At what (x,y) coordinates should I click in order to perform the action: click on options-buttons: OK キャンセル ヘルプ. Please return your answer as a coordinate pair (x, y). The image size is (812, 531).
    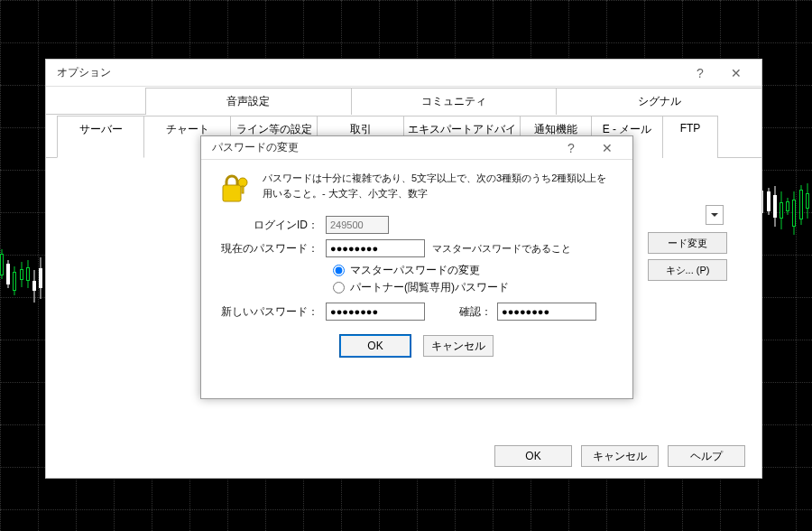
    Looking at the image, I should click on (620, 456).